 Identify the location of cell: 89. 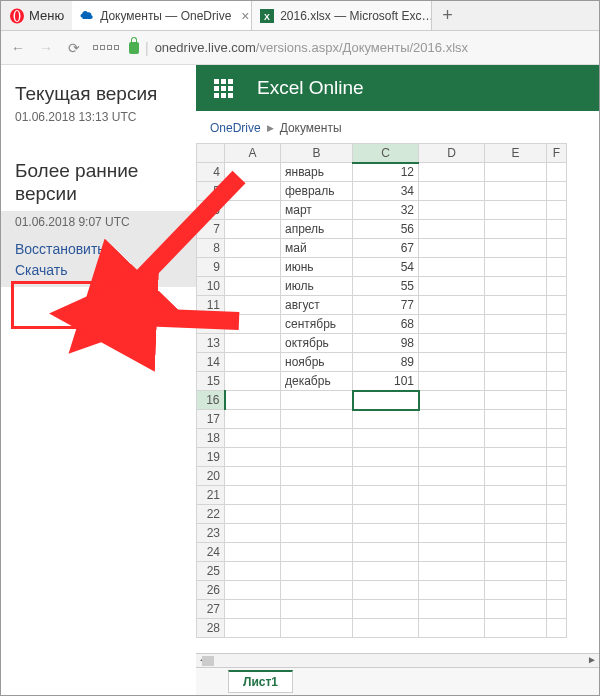
(386, 362).